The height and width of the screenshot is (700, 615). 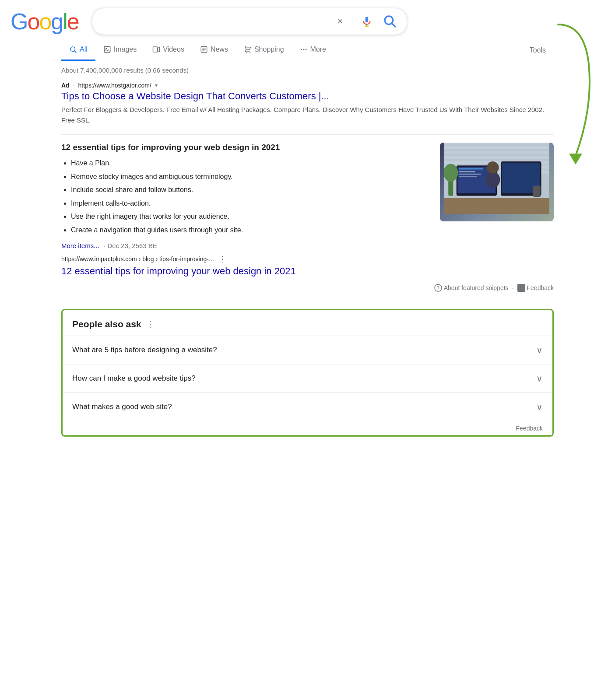 What do you see at coordinates (244, 246) in the screenshot?
I see `snippet-more-row: More items... · Dec 23, 2563 BE` at bounding box center [244, 246].